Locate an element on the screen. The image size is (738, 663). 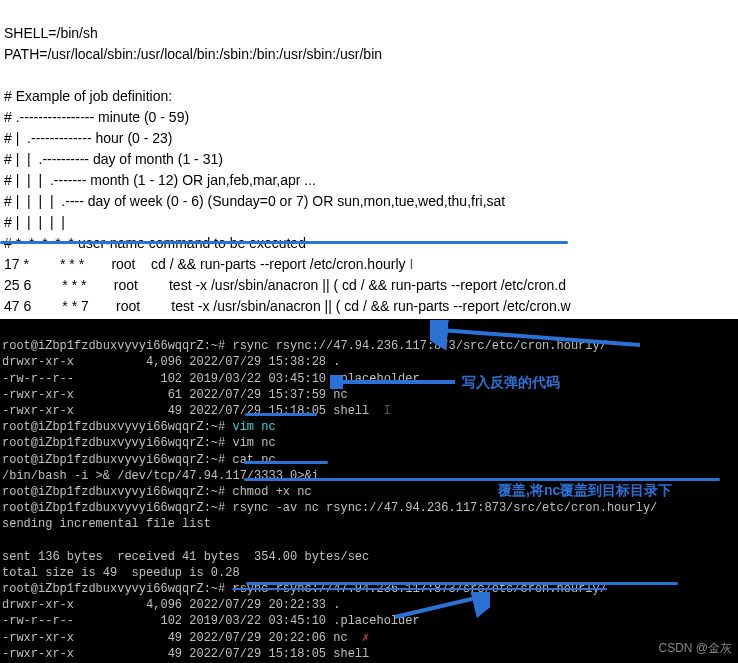
crontab-line: PATH=/usr/local/sbin:/usr/local/bin:/sbi… is located at coordinates (193, 54).